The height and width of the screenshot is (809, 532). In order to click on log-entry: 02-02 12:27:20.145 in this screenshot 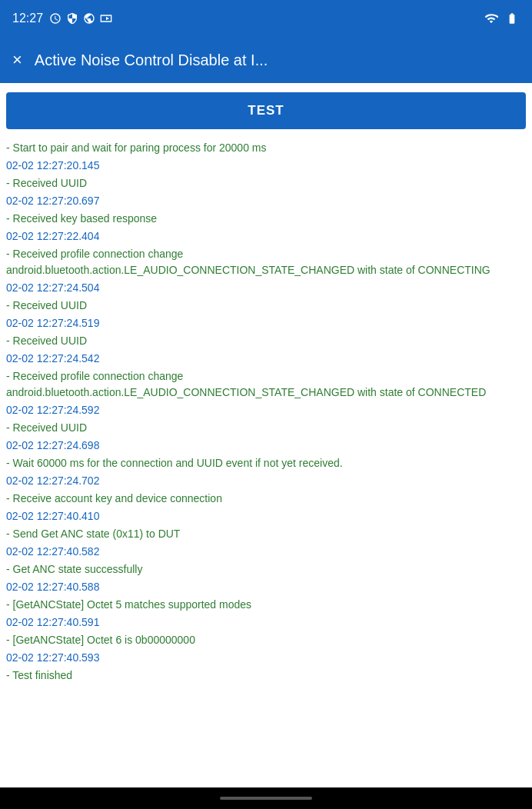, I will do `click(259, 166)`.